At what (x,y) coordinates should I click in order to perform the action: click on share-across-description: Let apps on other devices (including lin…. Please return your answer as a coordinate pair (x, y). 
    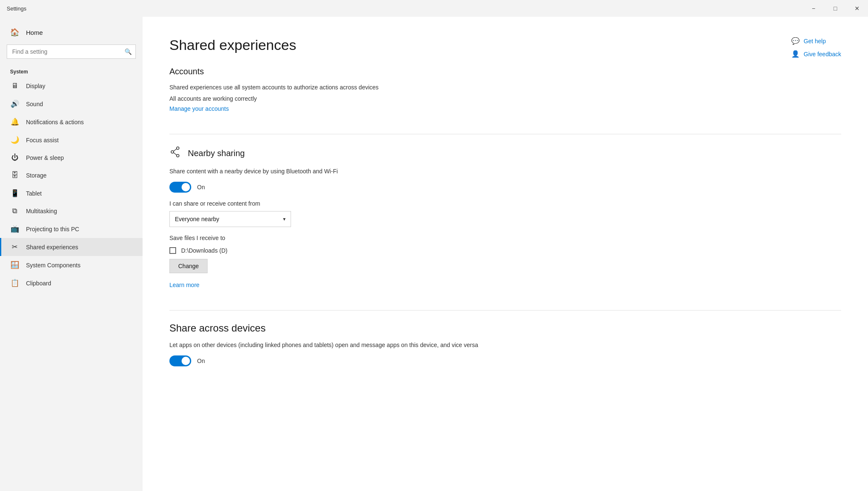
    Looking at the image, I should click on (341, 345).